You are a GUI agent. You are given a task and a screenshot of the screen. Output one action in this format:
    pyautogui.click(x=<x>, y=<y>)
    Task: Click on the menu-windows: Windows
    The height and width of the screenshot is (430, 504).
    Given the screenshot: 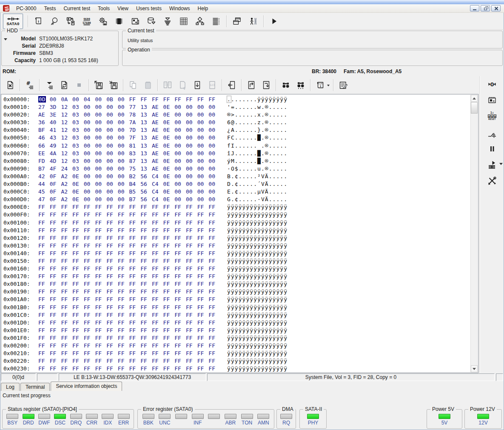 What is the action you would take?
    pyautogui.click(x=179, y=9)
    